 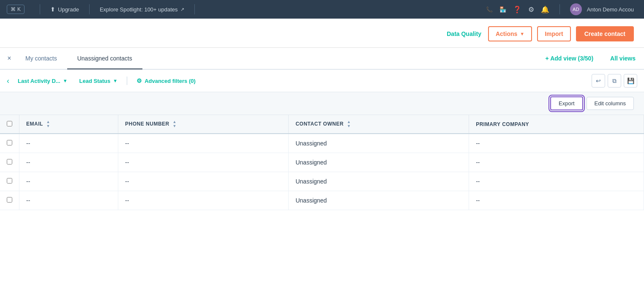 What do you see at coordinates (127, 81) in the screenshot?
I see `filter-divider` at bounding box center [127, 81].